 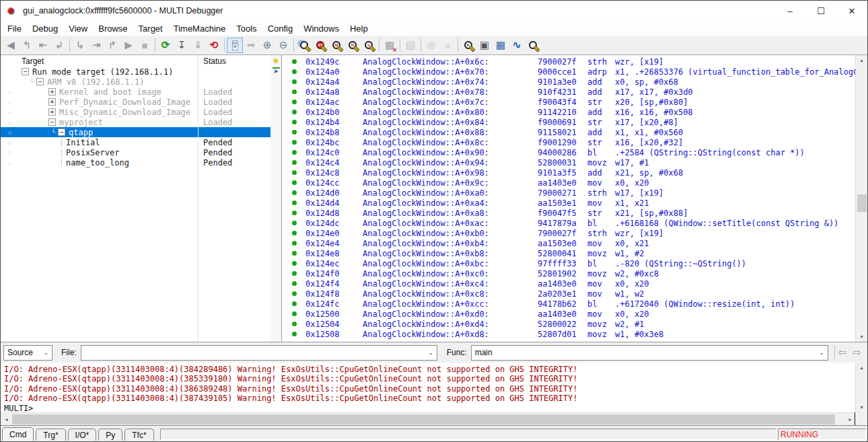 What do you see at coordinates (790, 11) in the screenshot?
I see `minimize-button: –` at bounding box center [790, 11].